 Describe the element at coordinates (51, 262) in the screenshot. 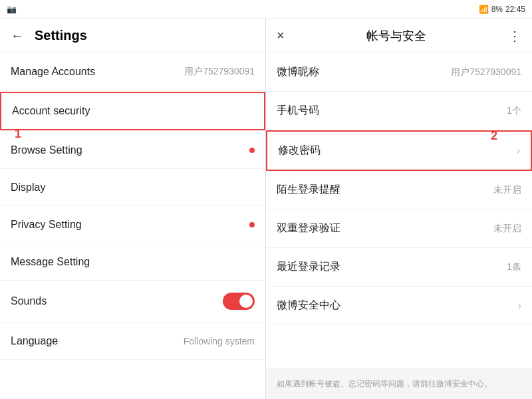

I see `message-setting-label: Message Setting` at that location.